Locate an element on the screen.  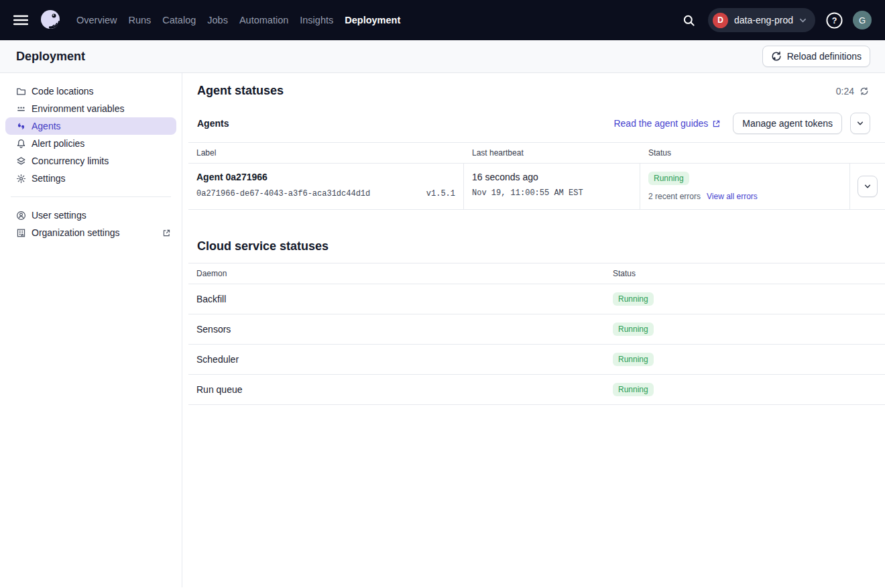
page-title: Deployment is located at coordinates (51, 56).